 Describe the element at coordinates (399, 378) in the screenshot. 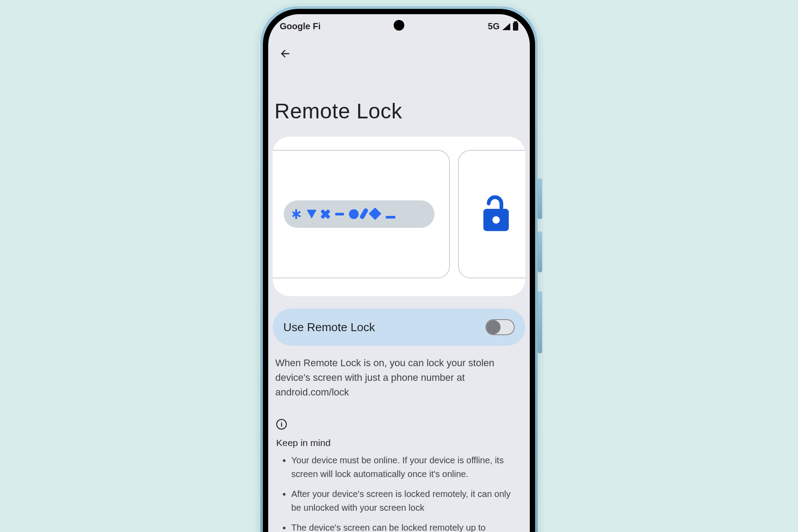

I see `feature-description: When Remote Lock is on, you can lock you…` at that location.